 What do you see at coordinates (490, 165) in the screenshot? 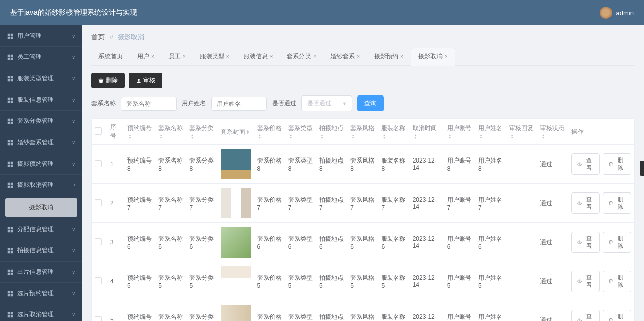
I see `cell-username: 用户姓名8` at bounding box center [490, 165].